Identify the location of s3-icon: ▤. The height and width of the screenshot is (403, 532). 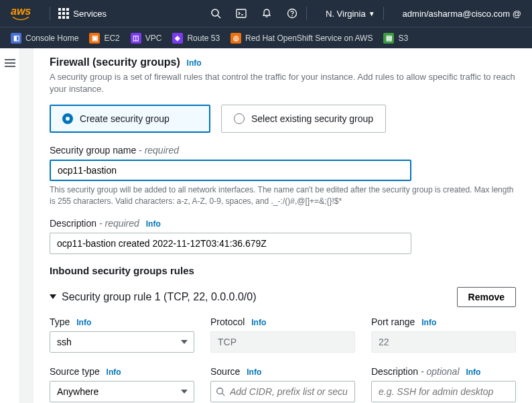
(389, 38).